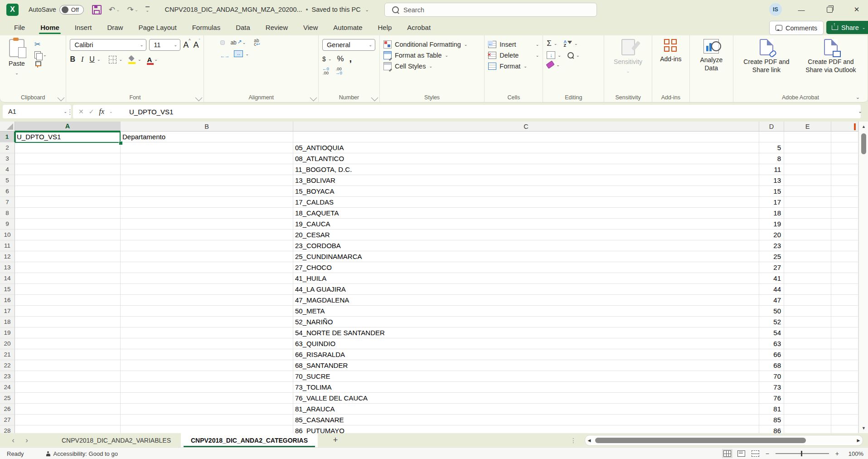 Image resolution: width=868 pixels, height=459 pixels. Describe the element at coordinates (711, 55) in the screenshot. I see `analyze-data-button: Analyze Data` at that location.